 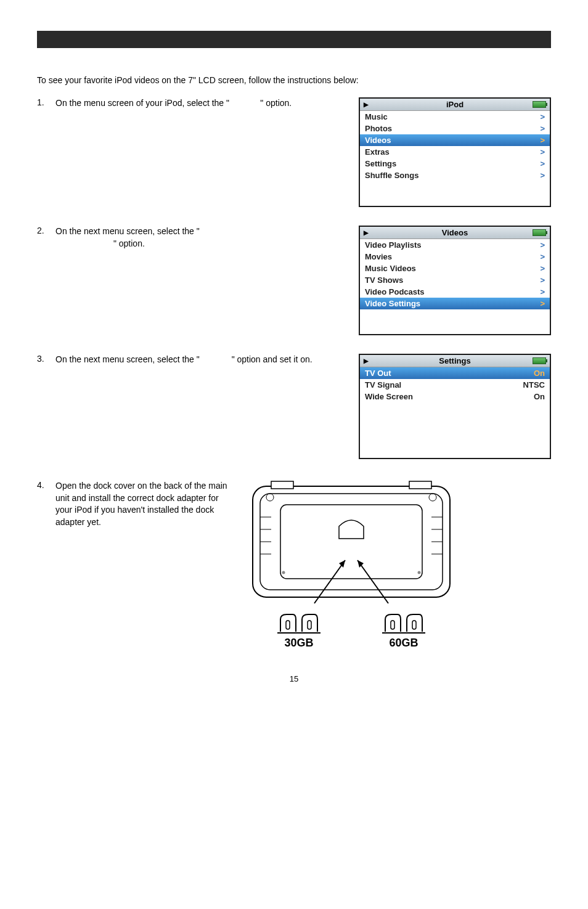 I want to click on ipod-item-label: Settings, so click(x=381, y=164).